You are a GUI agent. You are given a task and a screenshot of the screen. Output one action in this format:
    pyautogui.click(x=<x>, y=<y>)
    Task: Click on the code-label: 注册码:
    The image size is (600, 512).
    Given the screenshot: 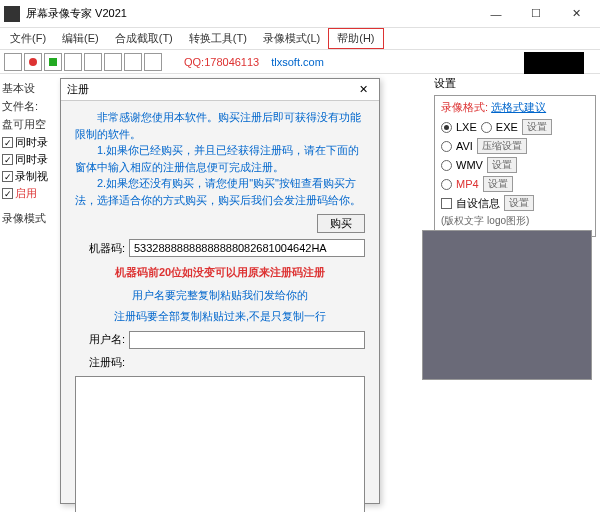 What is the action you would take?
    pyautogui.click(x=100, y=362)
    